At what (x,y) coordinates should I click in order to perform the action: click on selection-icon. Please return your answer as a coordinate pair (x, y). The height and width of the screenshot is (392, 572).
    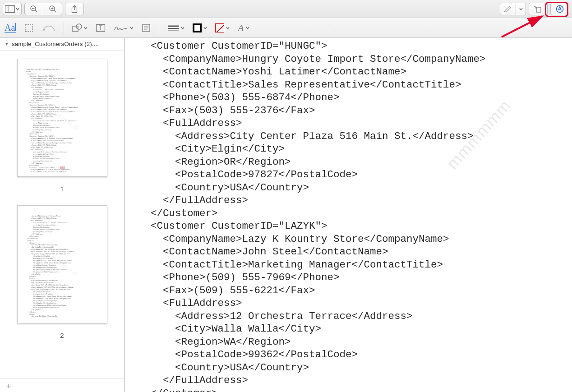
    Looking at the image, I should click on (29, 28).